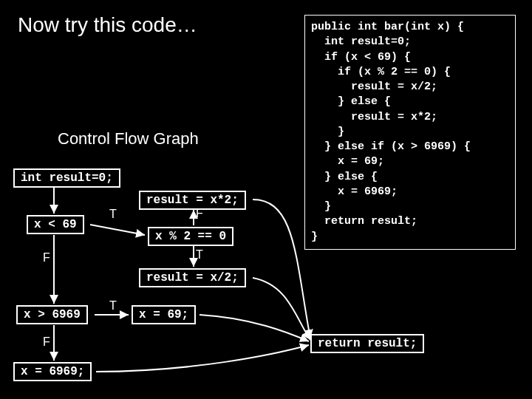 This screenshot has width=532, height=399. I want to click on label-f-1: F, so click(47, 258).